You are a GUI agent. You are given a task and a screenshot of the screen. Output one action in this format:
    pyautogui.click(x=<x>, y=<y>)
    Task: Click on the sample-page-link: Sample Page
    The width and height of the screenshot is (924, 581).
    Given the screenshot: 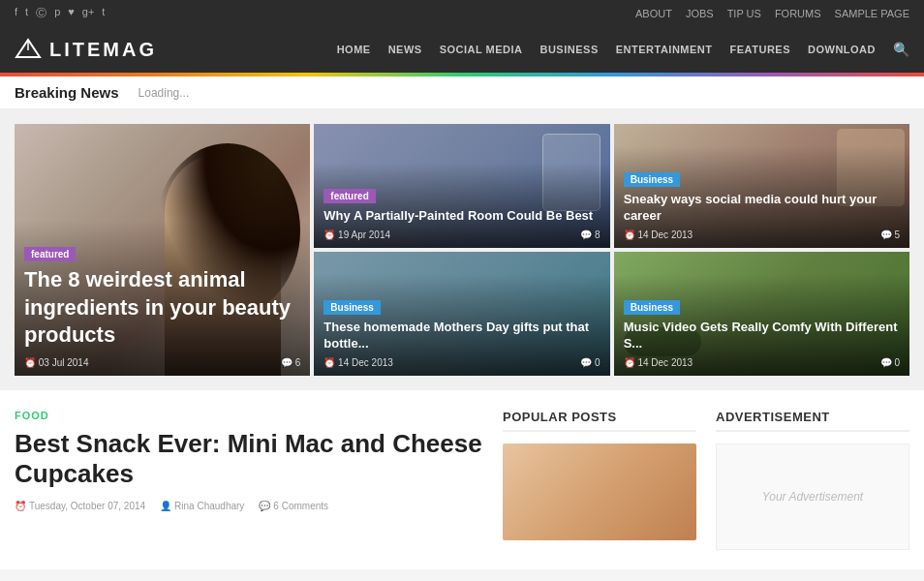 What is the action you would take?
    pyautogui.click(x=872, y=14)
    